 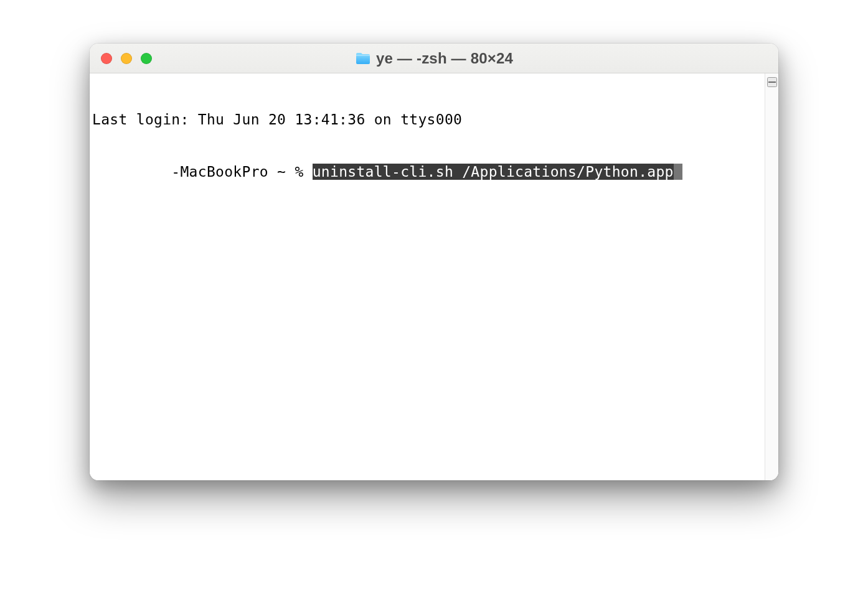 What do you see at coordinates (434, 58) in the screenshot?
I see `window-title-wrap: ye — -zsh — 80×24` at bounding box center [434, 58].